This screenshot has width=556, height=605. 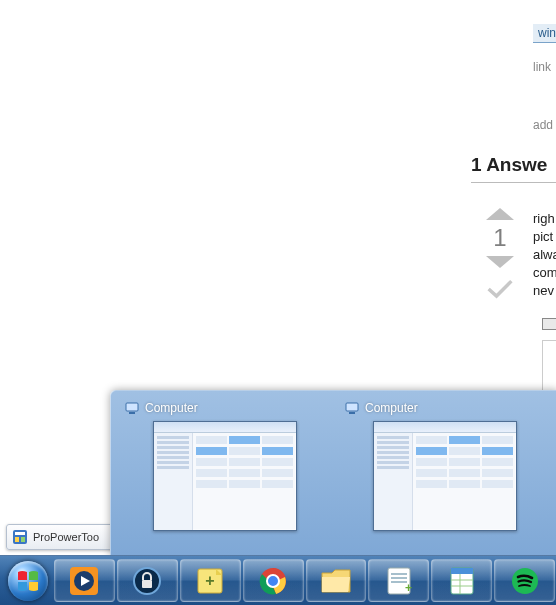 What do you see at coordinates (544, 237) in the screenshot?
I see `answer-line: pict` at bounding box center [544, 237].